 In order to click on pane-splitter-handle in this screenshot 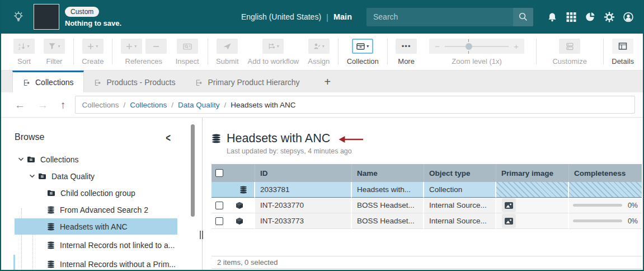, I will do `click(201, 235)`.